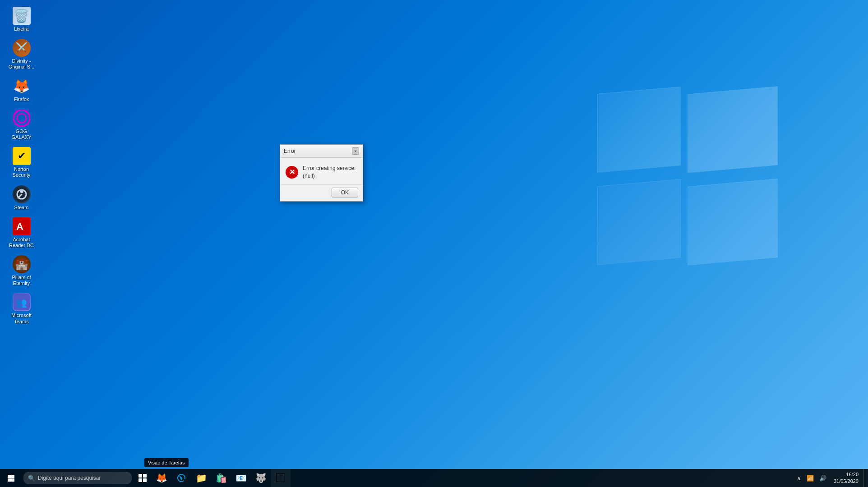 The height and width of the screenshot is (487, 868). Describe the element at coordinates (831, 478) in the screenshot. I see `taskbar-right: ∧ 📶 🔊 16:20 31/05/2020` at that location.